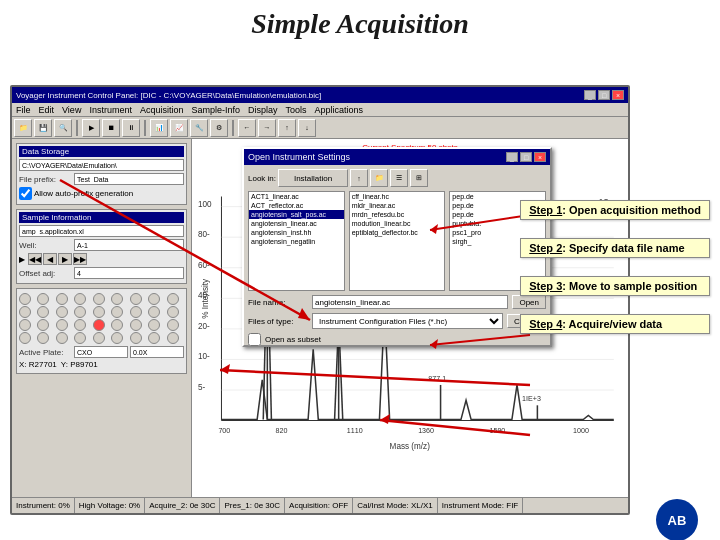 This screenshot has height=540, width=720. I want to click on toolbar-btn-4: ▶, so click(91, 128).